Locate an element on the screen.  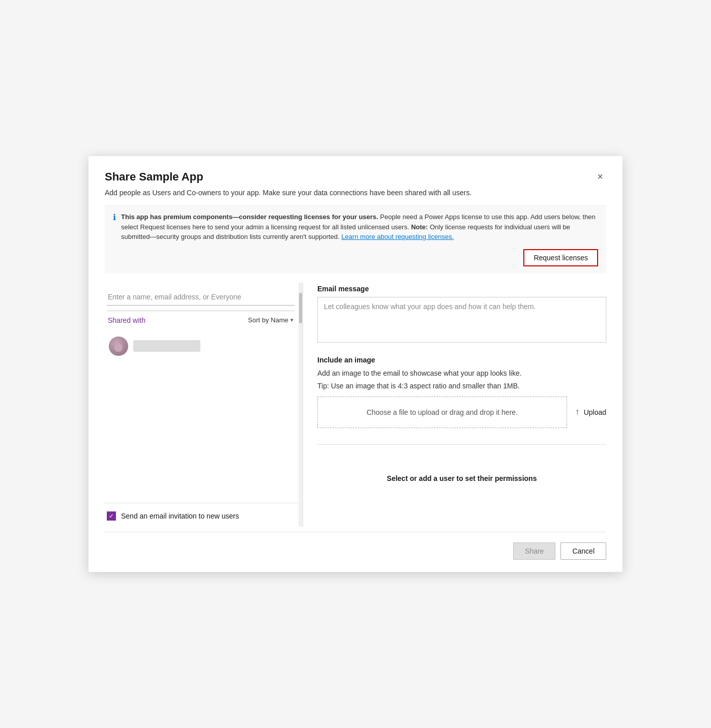
user-name-label is located at coordinates (167, 346).